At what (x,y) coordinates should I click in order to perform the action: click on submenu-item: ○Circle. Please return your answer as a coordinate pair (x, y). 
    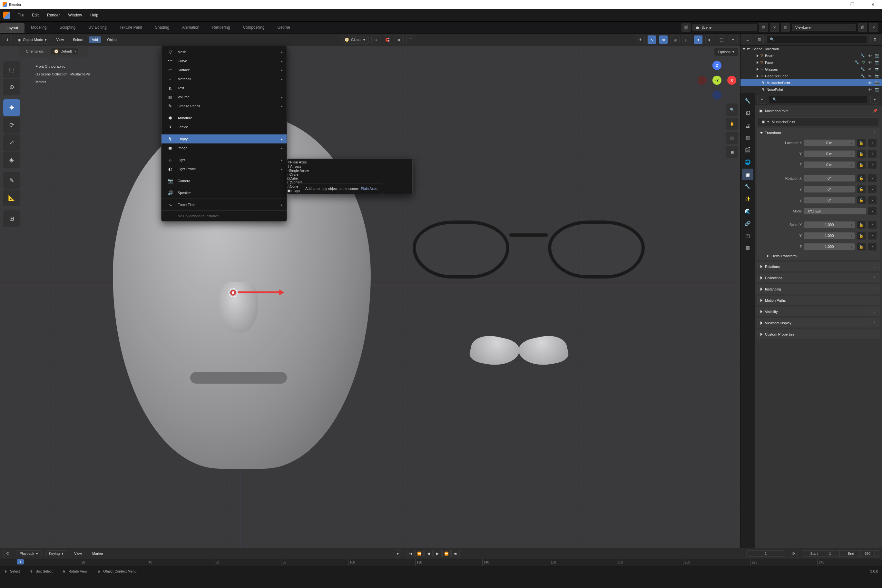
    Looking at the image, I should click on (350, 174).